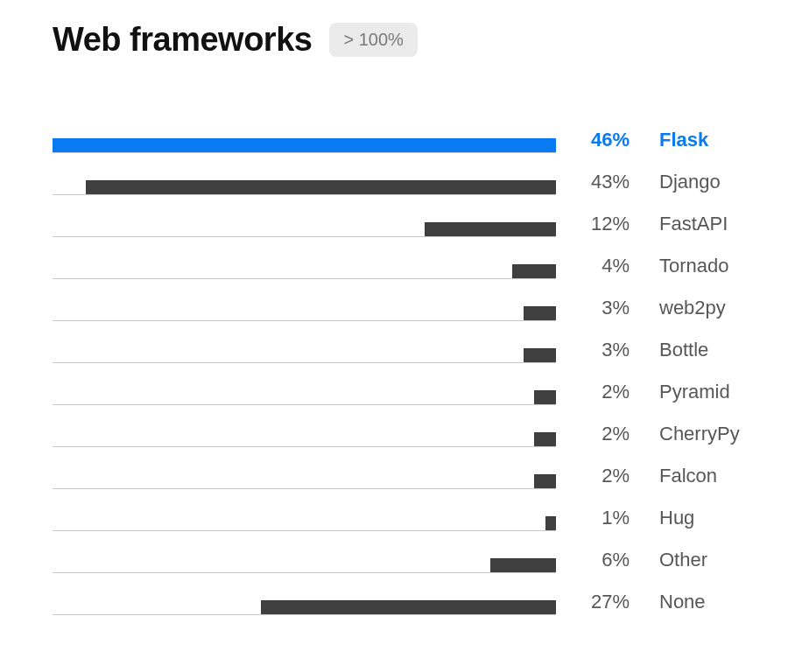  Describe the element at coordinates (398, 132) in the screenshot. I see `chart-row: 46%Flask` at that location.